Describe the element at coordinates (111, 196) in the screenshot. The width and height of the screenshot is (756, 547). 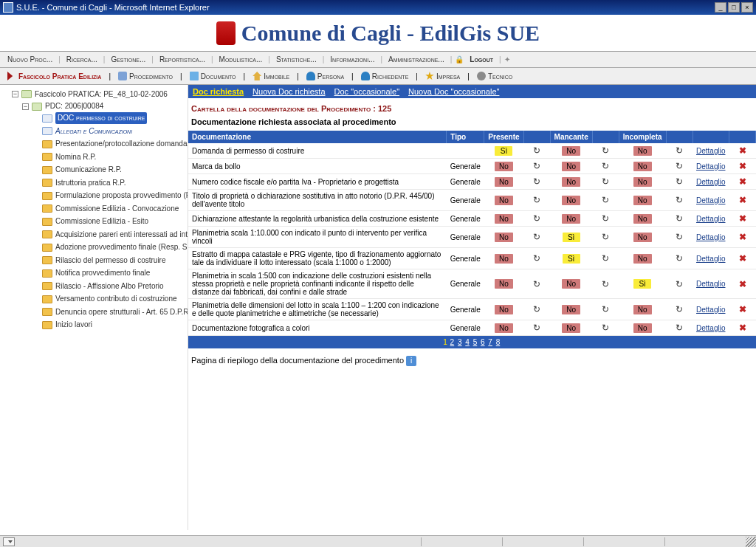
I see `tree-item: Formulazione proposta provvedimento (R.P` at that location.